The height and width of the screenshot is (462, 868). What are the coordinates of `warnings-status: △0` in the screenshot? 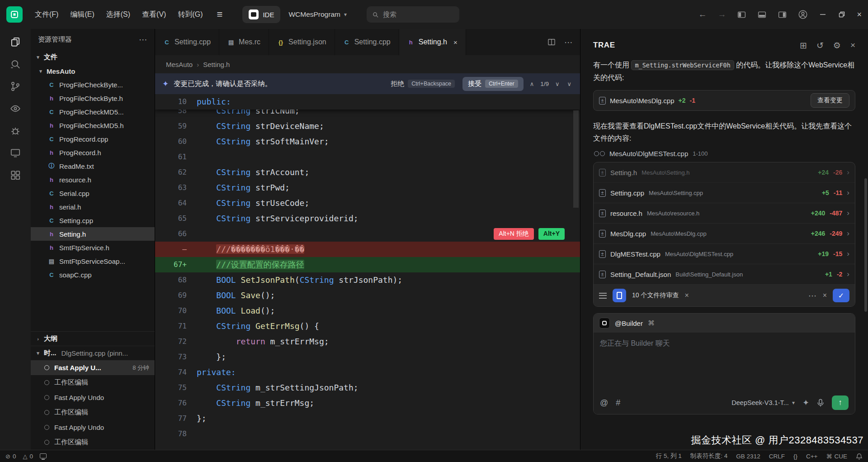 It's located at (28, 456).